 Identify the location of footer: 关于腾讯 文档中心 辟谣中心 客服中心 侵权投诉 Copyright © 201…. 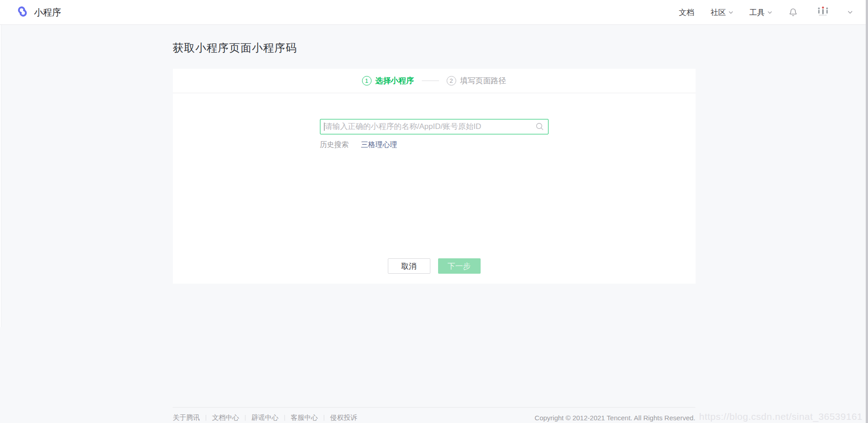
(434, 414).